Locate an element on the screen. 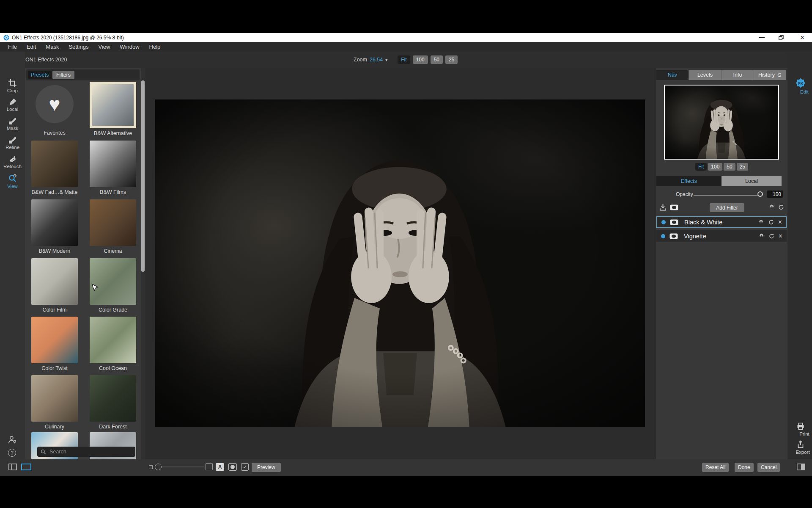  preset-bw-films: B&W Films is located at coordinates (113, 168).